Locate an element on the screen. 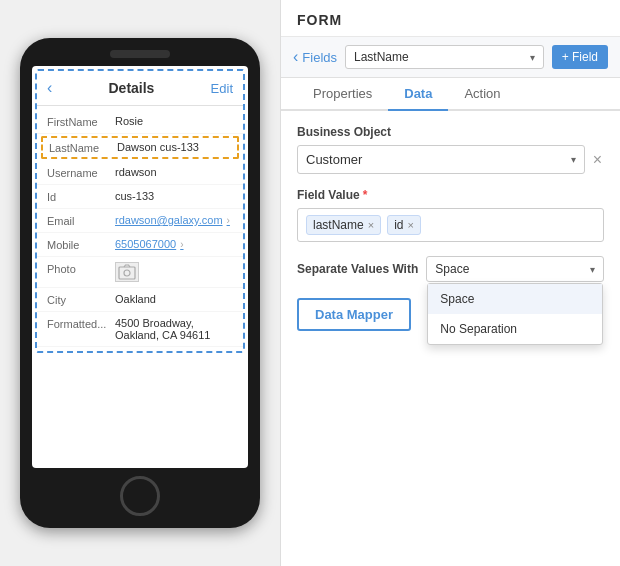 Image resolution: width=620 pixels, height=566 pixels. data-mapper-button: Data Mapper is located at coordinates (354, 314).